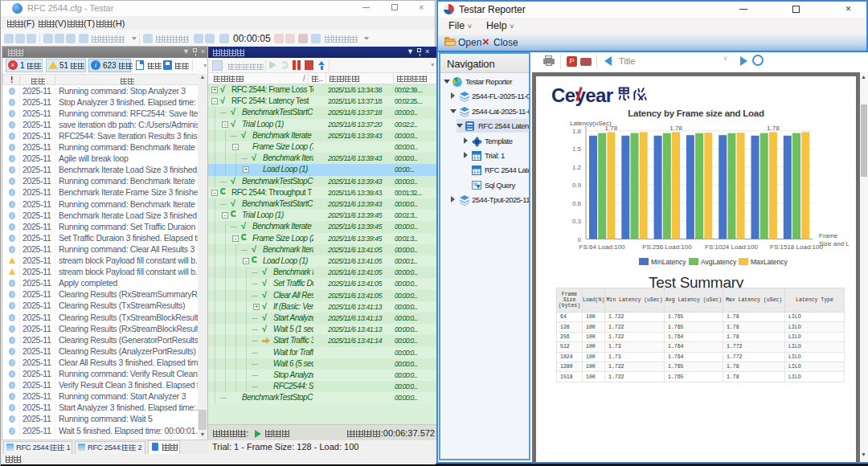  Describe the element at coordinates (580, 239) in the screenshot. I see `svg-text: 0` at that location.